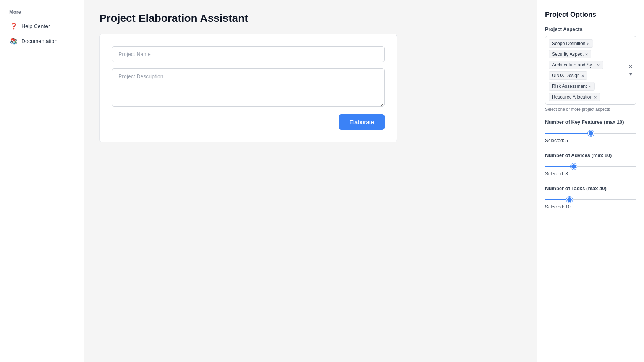 This screenshot has height=362, width=644. Describe the element at coordinates (42, 181) in the screenshot. I see `sidebar: More ❓ Help Center 📚 Documentation` at that location.